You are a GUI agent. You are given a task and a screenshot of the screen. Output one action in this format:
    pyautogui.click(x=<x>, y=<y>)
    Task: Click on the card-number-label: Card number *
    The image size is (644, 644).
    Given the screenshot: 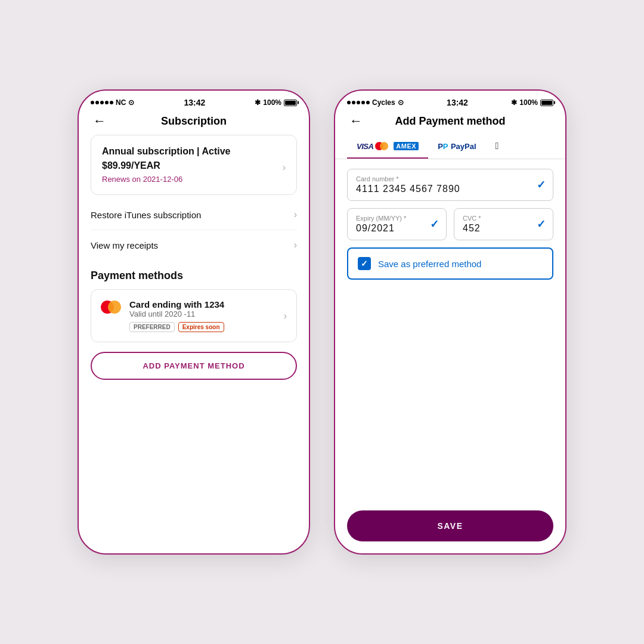 What is the action you would take?
    pyautogui.click(x=450, y=179)
    